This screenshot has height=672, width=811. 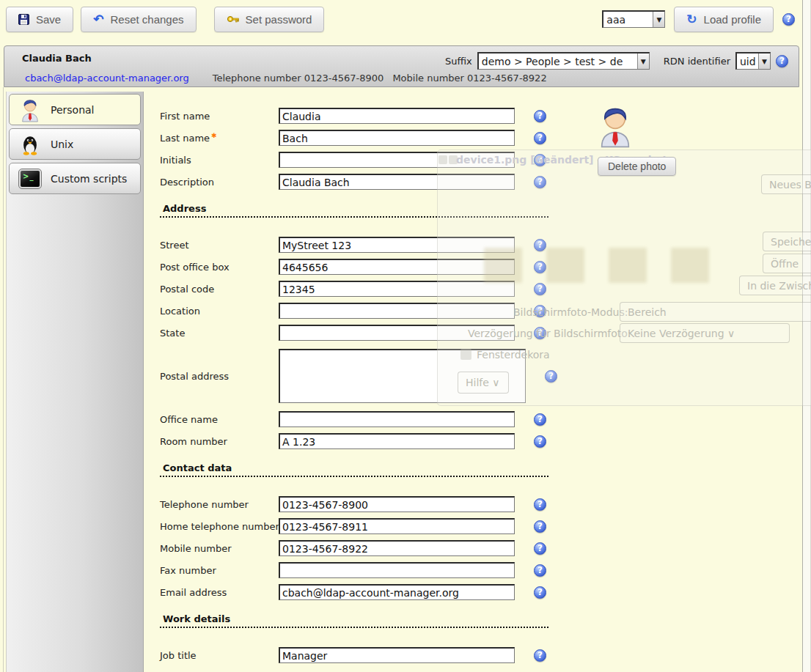 I want to click on street-input, so click(x=397, y=245).